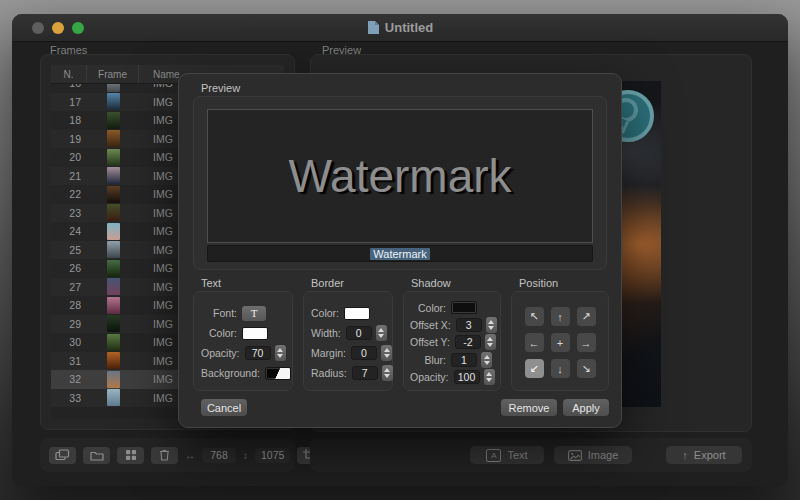 The image size is (800, 500). Describe the element at coordinates (272, 456) in the screenshot. I see `height-field: 1075` at that location.